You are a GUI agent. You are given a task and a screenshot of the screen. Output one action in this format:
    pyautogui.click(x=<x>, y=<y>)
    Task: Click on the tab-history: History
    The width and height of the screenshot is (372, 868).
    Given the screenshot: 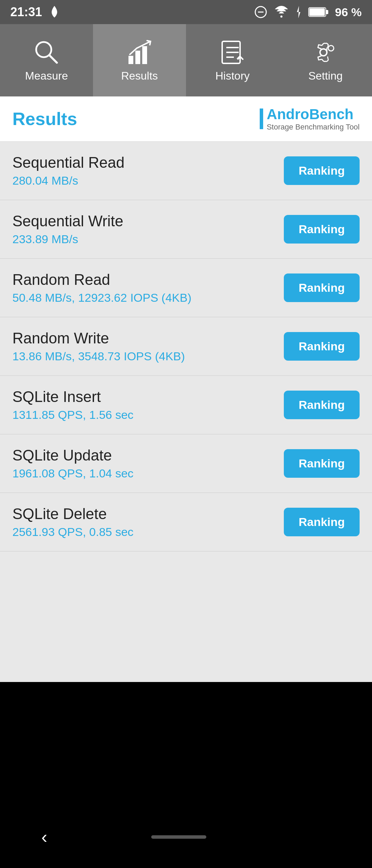 What is the action you would take?
    pyautogui.click(x=232, y=60)
    